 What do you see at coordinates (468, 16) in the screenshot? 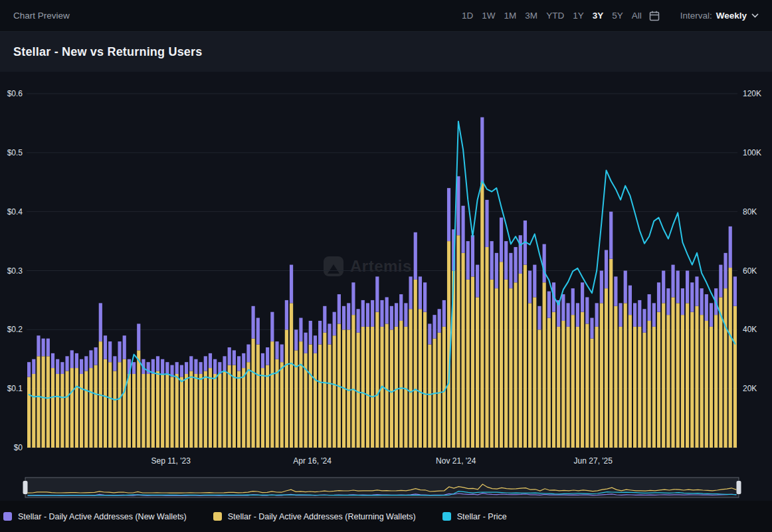
I see `range-1d: 1D` at bounding box center [468, 16].